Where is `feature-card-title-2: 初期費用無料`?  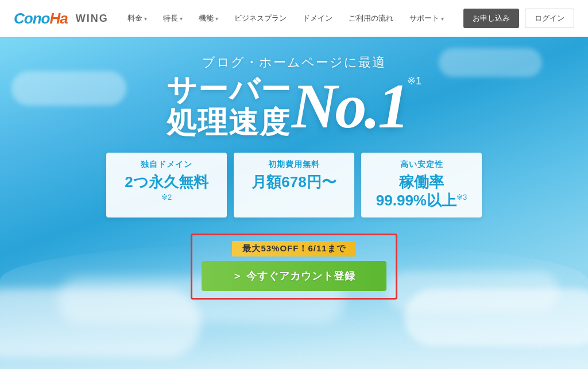 feature-card-title-2: 初期費用無料 is located at coordinates (294, 165).